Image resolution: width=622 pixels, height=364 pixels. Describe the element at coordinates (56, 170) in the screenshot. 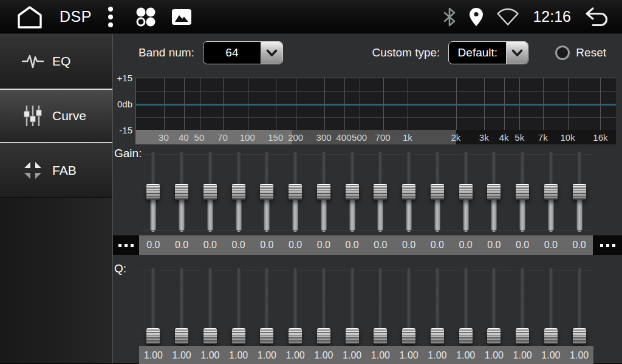

I see `sidebar-item-fab: FAB` at that location.